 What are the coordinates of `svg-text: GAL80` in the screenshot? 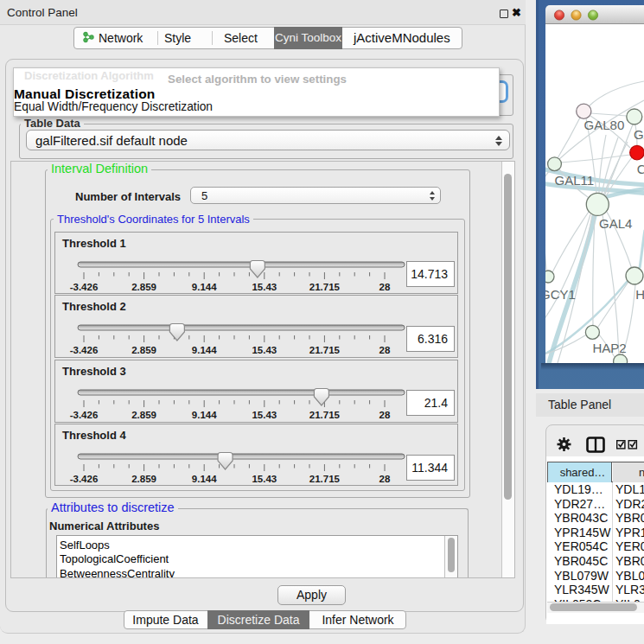 It's located at (605, 124).